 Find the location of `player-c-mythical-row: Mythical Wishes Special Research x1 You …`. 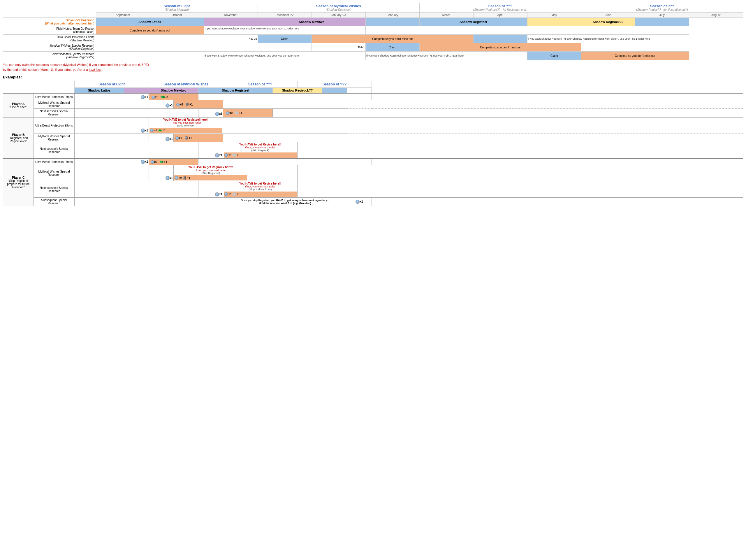

player-c-mythical-row: Mythical Wishes Special Research x1 You … is located at coordinates (373, 173).